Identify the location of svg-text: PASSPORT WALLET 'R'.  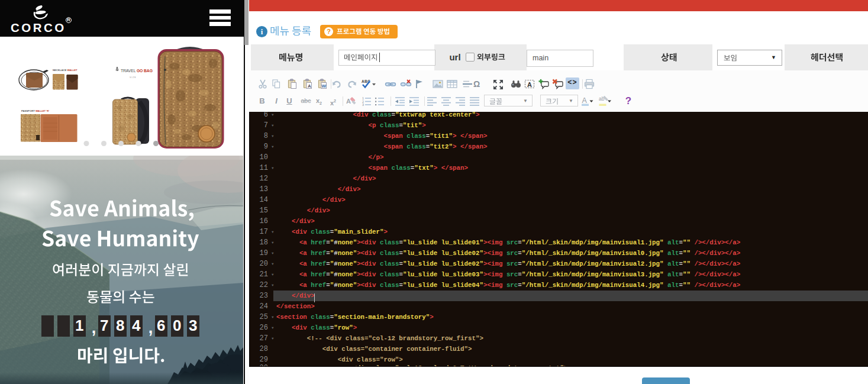
(36, 111).